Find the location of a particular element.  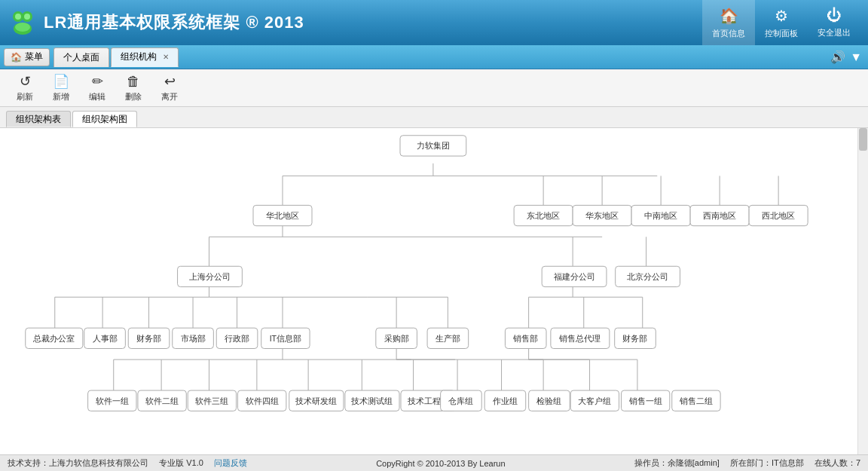

node-cangku: 仓库组 is located at coordinates (461, 401).